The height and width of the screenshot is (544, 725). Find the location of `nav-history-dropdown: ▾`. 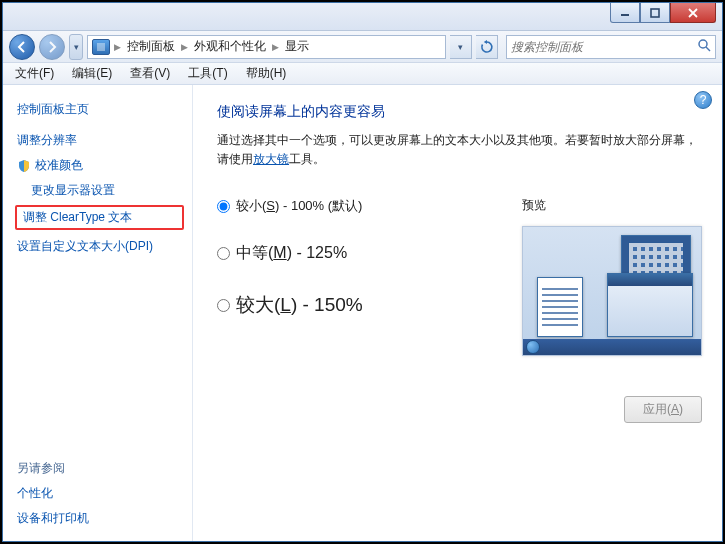

nav-history-dropdown: ▾ is located at coordinates (76, 47).